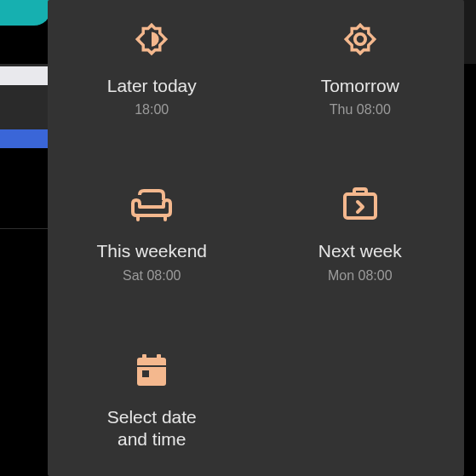 This screenshot has height=476, width=476. Describe the element at coordinates (360, 110) in the screenshot. I see `option-sublabel: Thu 08:00` at that location.